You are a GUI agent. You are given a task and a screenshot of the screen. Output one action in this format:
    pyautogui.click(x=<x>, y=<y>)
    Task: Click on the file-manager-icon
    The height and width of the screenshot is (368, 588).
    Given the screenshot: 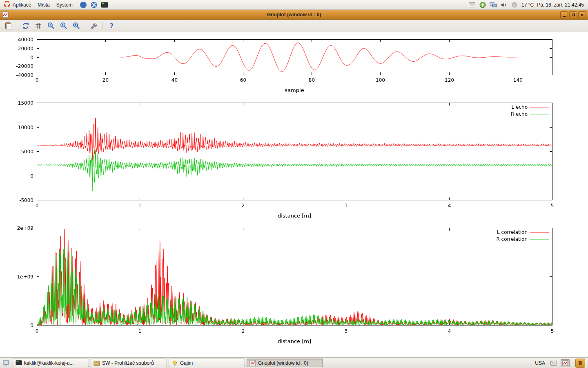 What is the action you would take?
    pyautogui.click(x=97, y=363)
    